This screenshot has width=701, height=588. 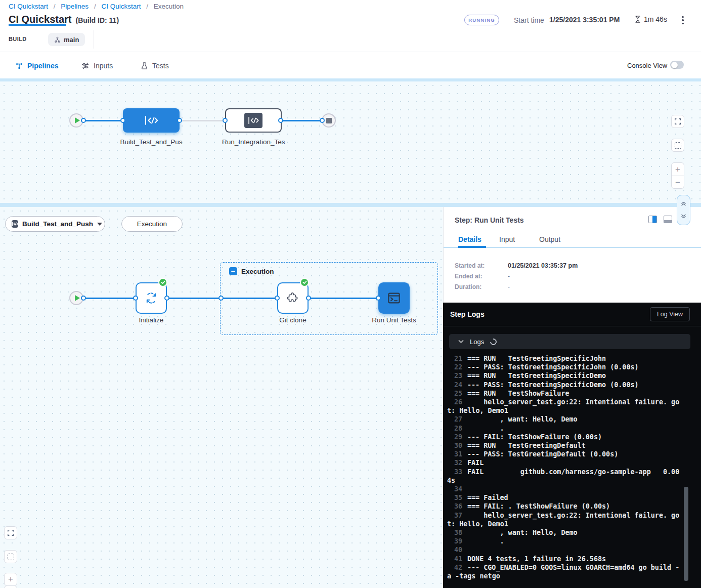 What do you see at coordinates (565, 428) in the screenshot?
I see `log-line: 28 .` at bounding box center [565, 428].